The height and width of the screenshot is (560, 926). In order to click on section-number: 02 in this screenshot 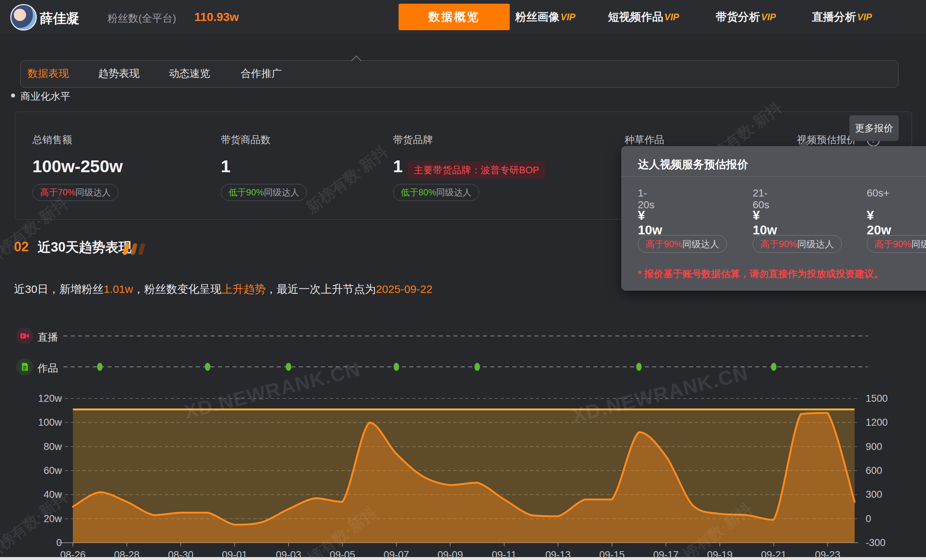, I will do `click(21, 247)`.